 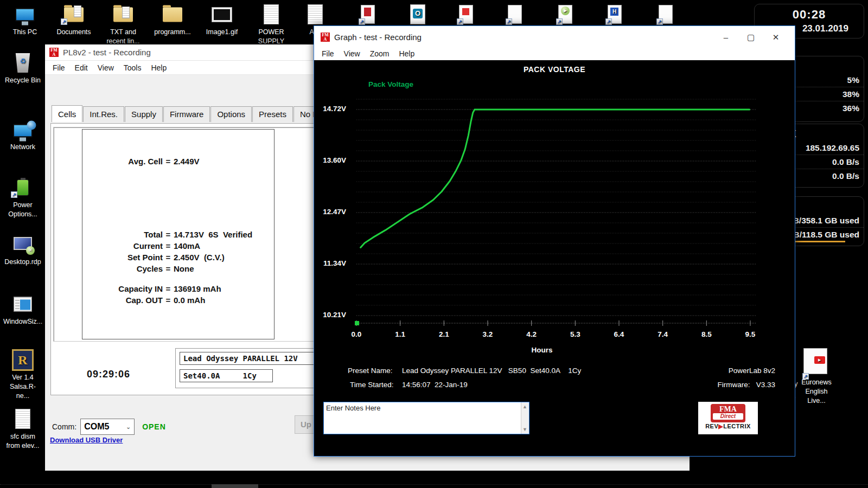 What do you see at coordinates (367, 15) in the screenshot?
I see `desktop-icon-shortcut-fma: ↗` at bounding box center [367, 15].